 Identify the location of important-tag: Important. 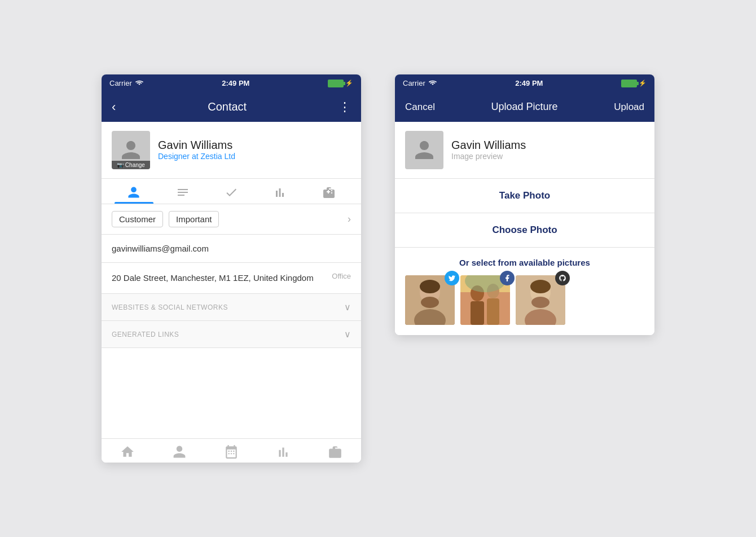
(194, 219).